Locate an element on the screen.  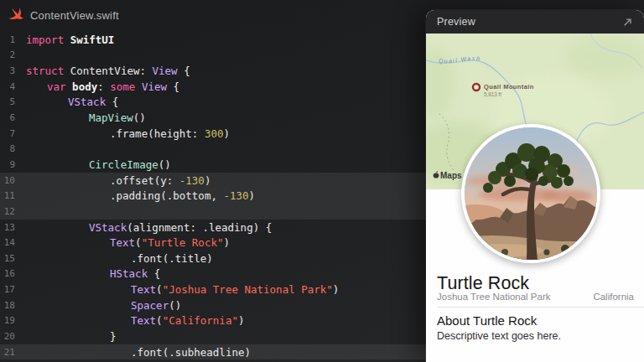
line-number: 19 is located at coordinates (8, 320).